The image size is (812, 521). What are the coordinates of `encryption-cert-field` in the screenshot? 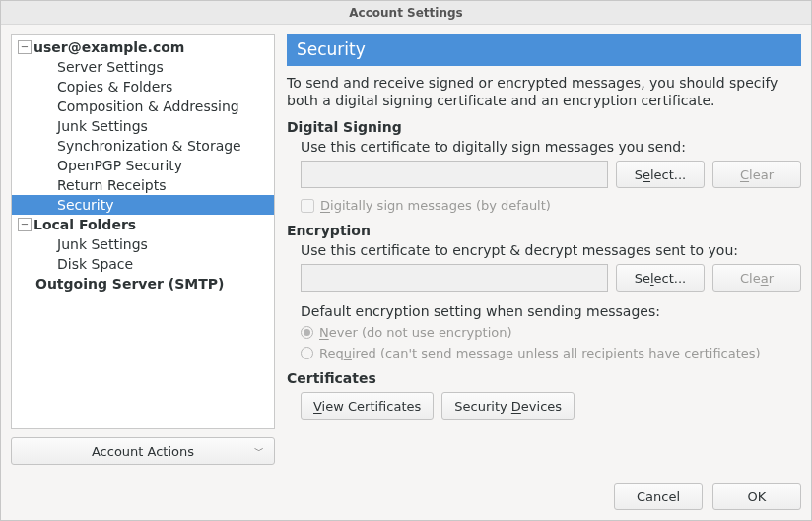 It's located at (454, 278).